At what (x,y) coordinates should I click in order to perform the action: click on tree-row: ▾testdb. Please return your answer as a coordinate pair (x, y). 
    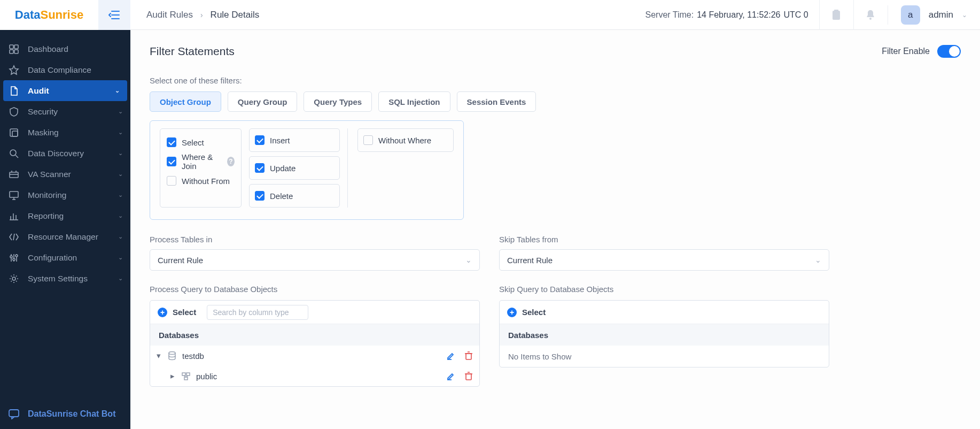
    Looking at the image, I should click on (315, 356).